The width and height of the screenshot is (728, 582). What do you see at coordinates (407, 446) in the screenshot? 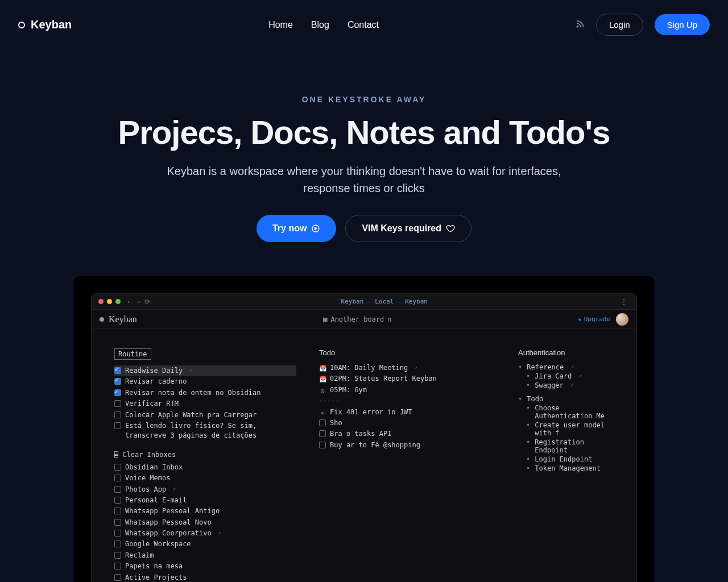
I see `list-item: Buy ar to Fê @shopping` at bounding box center [407, 446].